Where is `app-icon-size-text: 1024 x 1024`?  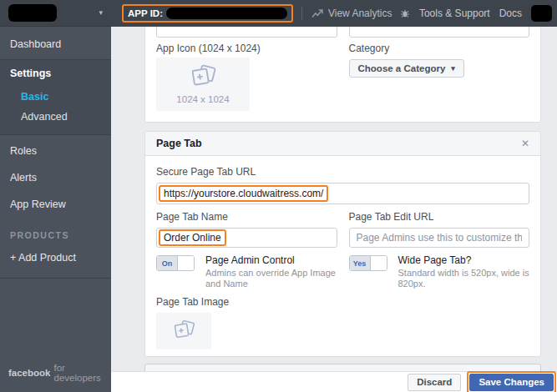
app-icon-size-text: 1024 x 1024 is located at coordinates (202, 99).